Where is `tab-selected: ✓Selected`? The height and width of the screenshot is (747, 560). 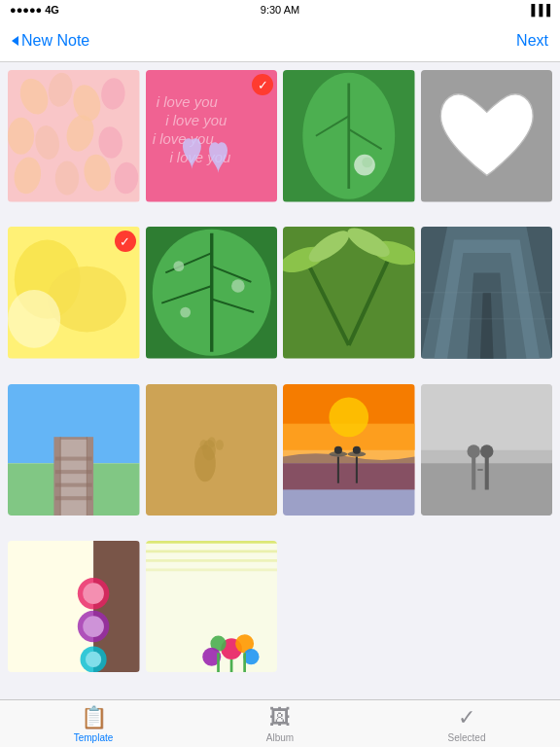
tab-selected: ✓Selected is located at coordinates (467, 724).